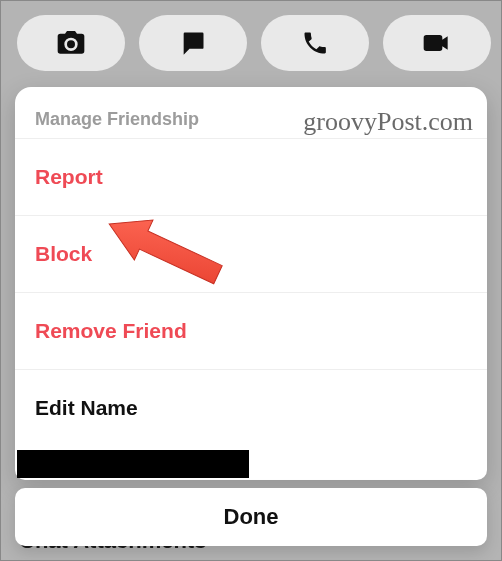  I want to click on menu-item-label: Report, so click(69, 176).